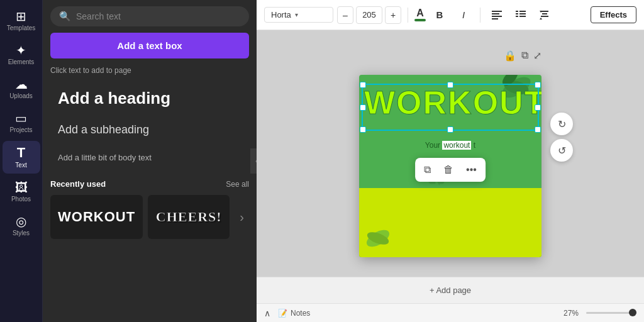  What do you see at coordinates (150, 184) in the screenshot?
I see `recently-used-header: Recently used See all` at bounding box center [150, 184].